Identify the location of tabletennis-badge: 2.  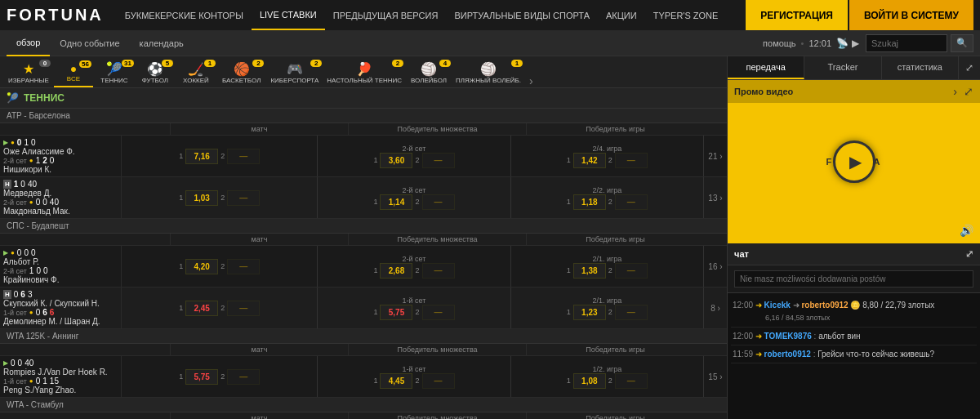
(398, 64).